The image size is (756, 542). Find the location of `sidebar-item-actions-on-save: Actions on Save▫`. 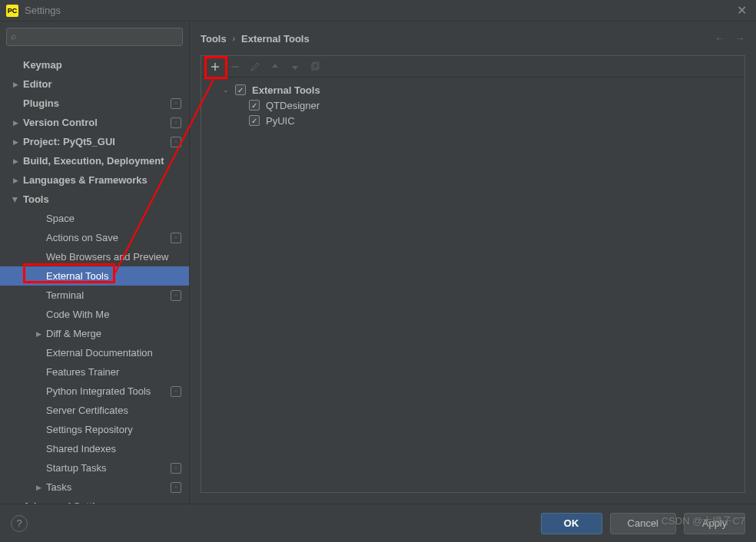

sidebar-item-actions-on-save: Actions on Save▫ is located at coordinates (94, 238).